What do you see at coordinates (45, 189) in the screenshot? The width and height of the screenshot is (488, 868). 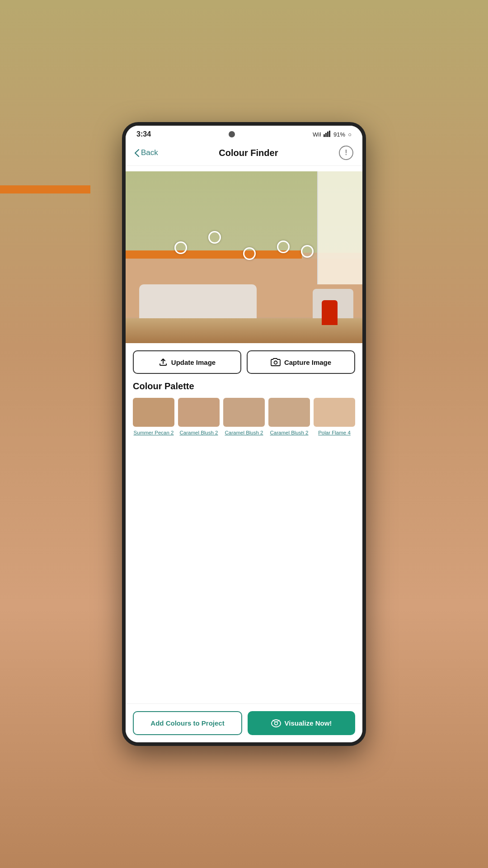 I see `bg-accent-stripe` at bounding box center [45, 189].